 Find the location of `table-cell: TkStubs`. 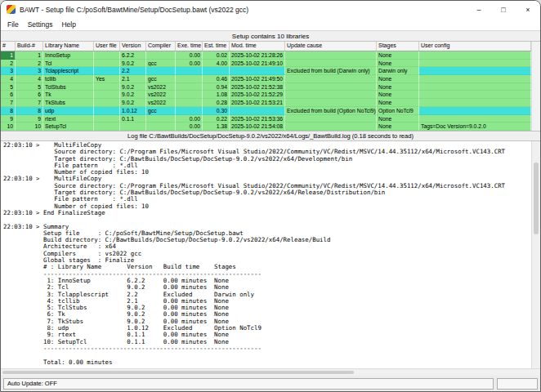

table-cell: TkStubs is located at coordinates (69, 103).